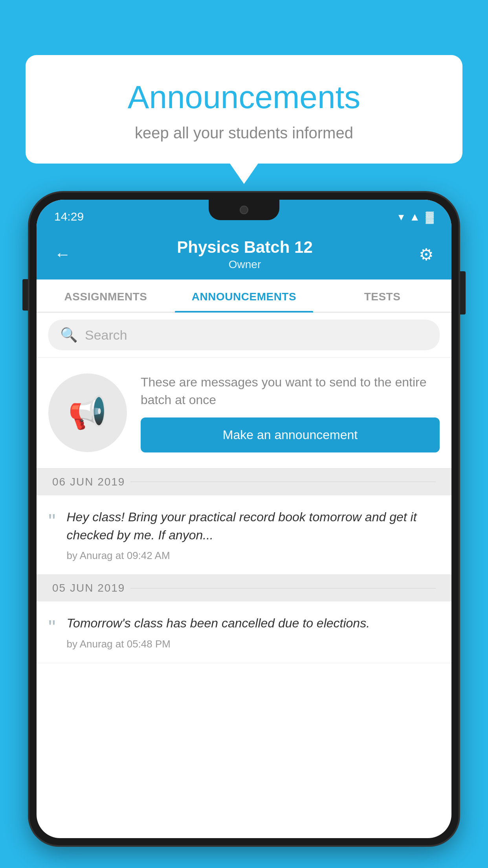 The image size is (488, 868). What do you see at coordinates (426, 255) in the screenshot?
I see `settings-icon: ⚙` at bounding box center [426, 255].